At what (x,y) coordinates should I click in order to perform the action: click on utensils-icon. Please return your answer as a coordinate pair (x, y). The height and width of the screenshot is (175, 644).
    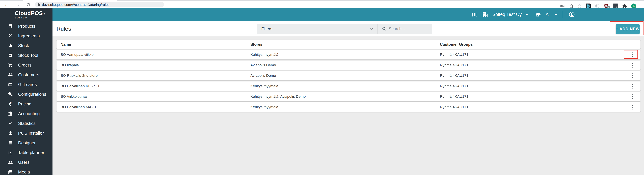
    Looking at the image, I should click on (10, 26).